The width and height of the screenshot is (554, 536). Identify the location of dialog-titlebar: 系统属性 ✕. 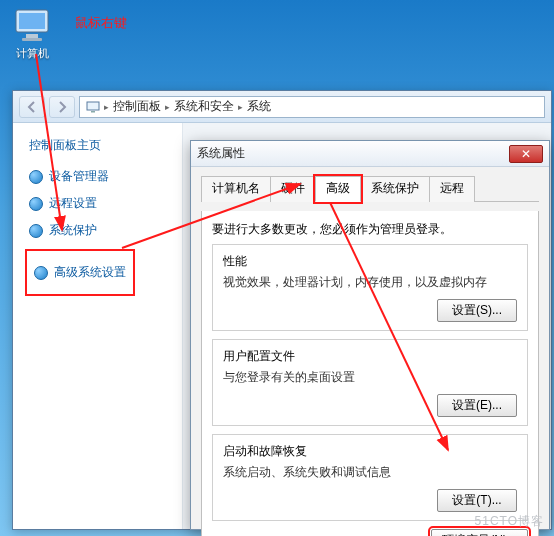
(370, 154).